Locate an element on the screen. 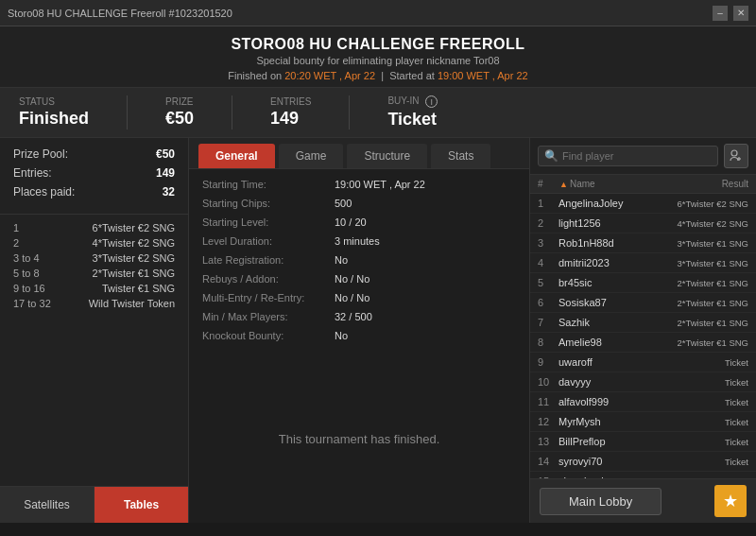 Image resolution: width=756 pixels, height=536 pixels. player-rank: 7 is located at coordinates (548, 322).